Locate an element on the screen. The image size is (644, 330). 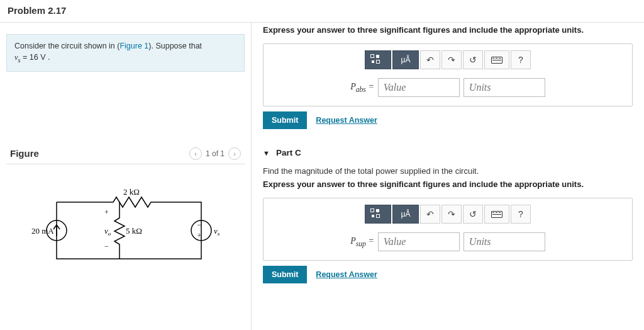
value-input-pabs is located at coordinates (419, 88).